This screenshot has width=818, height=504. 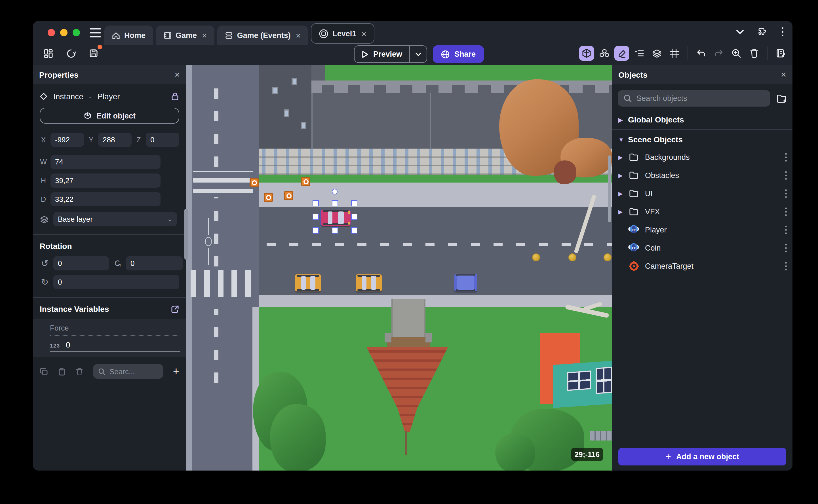 I want to click on tower-top-block, so click(x=408, y=318).